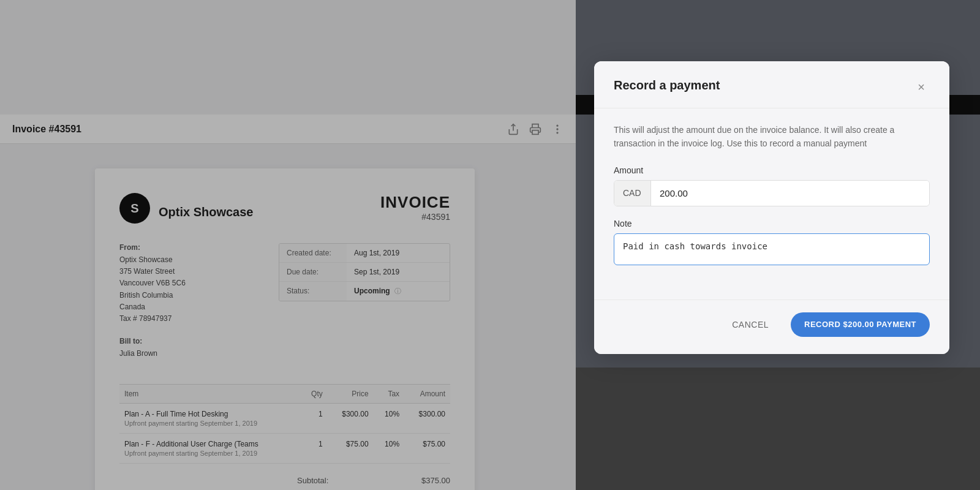  What do you see at coordinates (921, 87) in the screenshot?
I see `close-icon: ×` at bounding box center [921, 87].